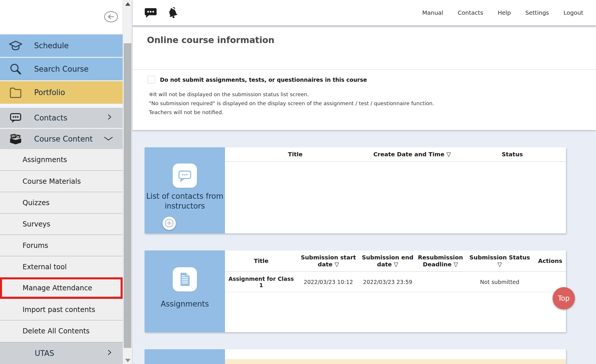  Describe the element at coordinates (128, 361) in the screenshot. I see `scroll-down-arrow-icon` at that location.